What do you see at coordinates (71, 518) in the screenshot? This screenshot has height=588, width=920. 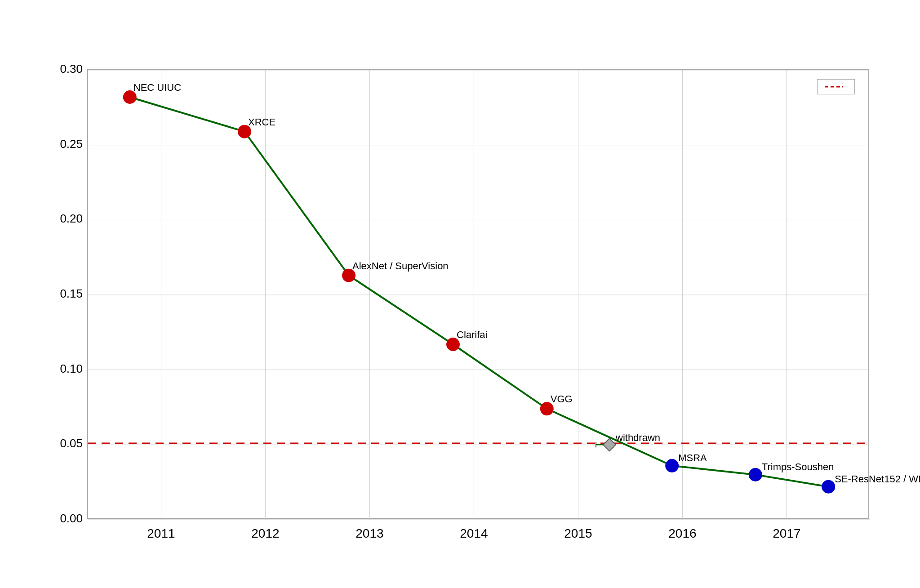 I see `y-tick-label: 0.00` at bounding box center [71, 518].